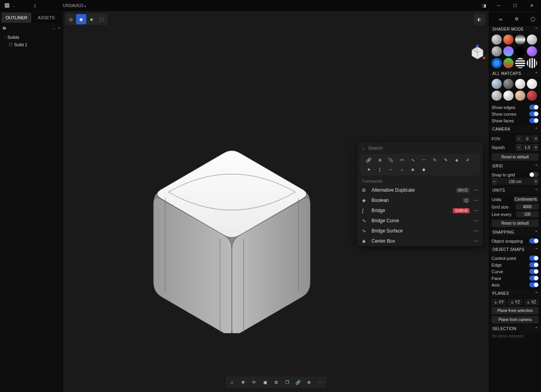 This screenshot has height=392, width=541. I want to click on panel-icon: ▯, so click(35, 5).